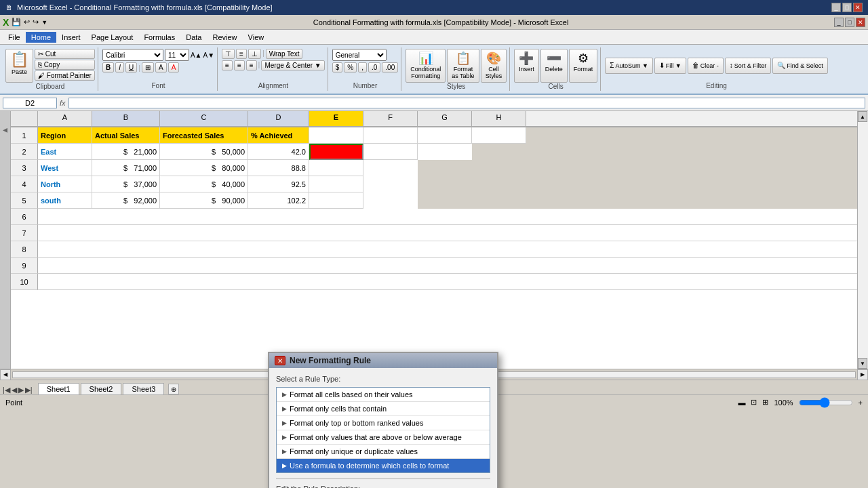 This screenshot has width=868, height=488. Describe the element at coordinates (174, 68) in the screenshot. I see `font-color-button: A` at that location.